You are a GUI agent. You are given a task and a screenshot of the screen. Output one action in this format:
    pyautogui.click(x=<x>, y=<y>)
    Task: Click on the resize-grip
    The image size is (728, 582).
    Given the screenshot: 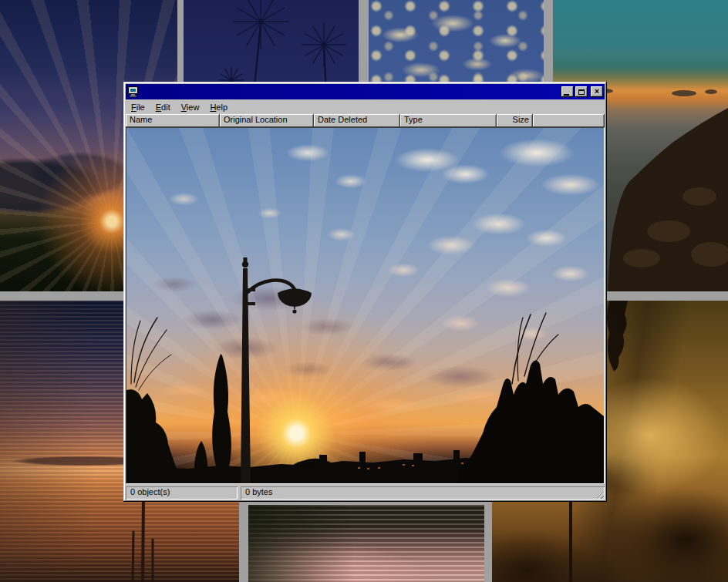 What is the action you would take?
    pyautogui.click(x=599, y=494)
    